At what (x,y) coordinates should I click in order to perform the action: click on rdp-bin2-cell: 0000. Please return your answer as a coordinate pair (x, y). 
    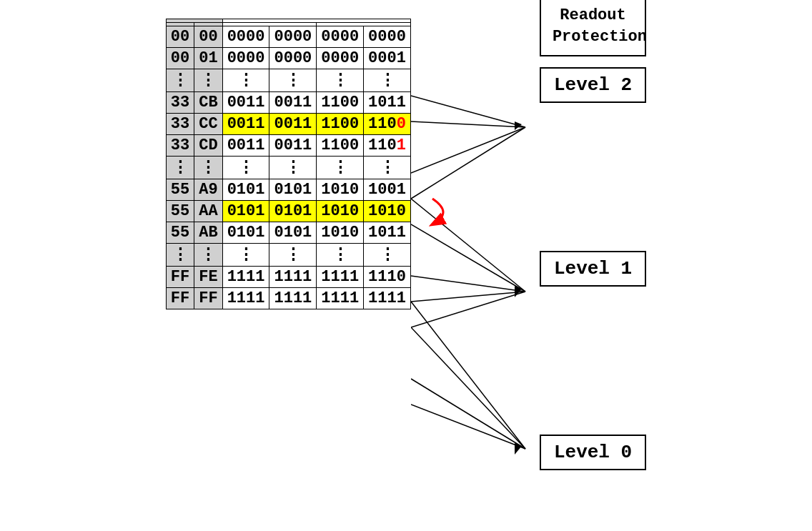
    Looking at the image, I should click on (387, 36).